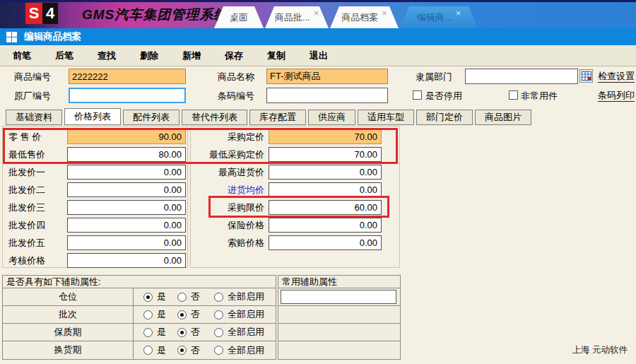 Image resolution: width=636 pixels, height=364 pixels. I want to click on product-name-input, so click(327, 76).